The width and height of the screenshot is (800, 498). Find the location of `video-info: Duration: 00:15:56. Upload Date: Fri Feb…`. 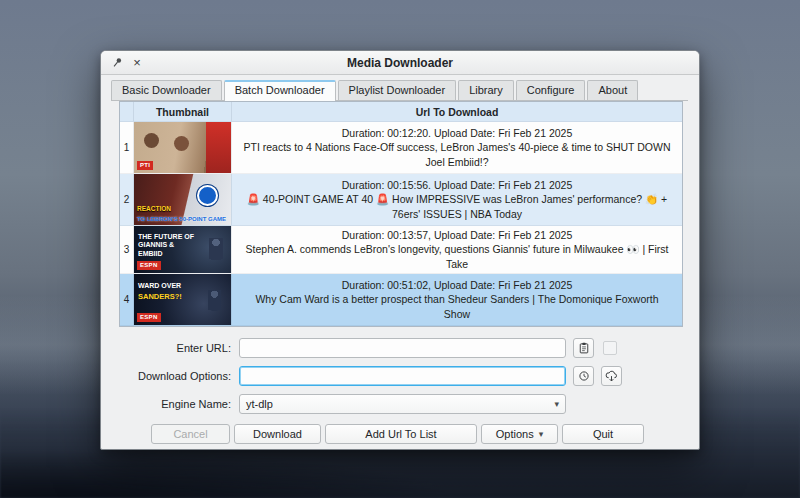

video-info: Duration: 00:15:56. Upload Date: Fri Feb… is located at coordinates (457, 200).